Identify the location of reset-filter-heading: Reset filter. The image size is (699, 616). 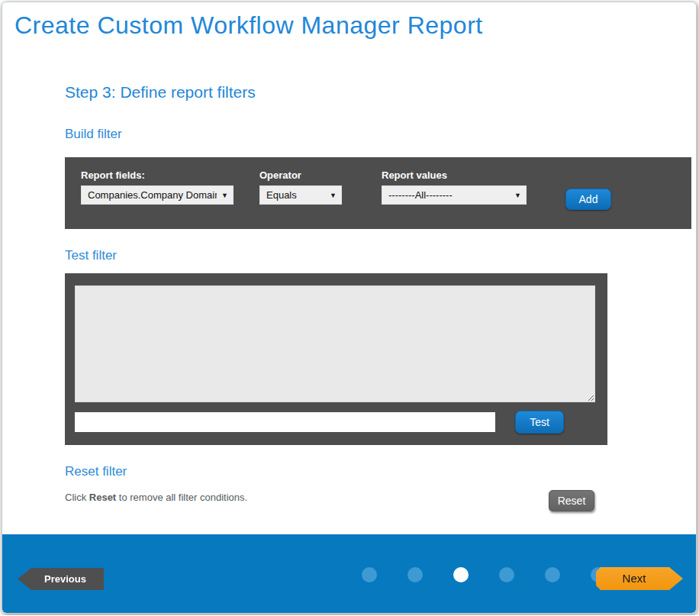
(96, 472).